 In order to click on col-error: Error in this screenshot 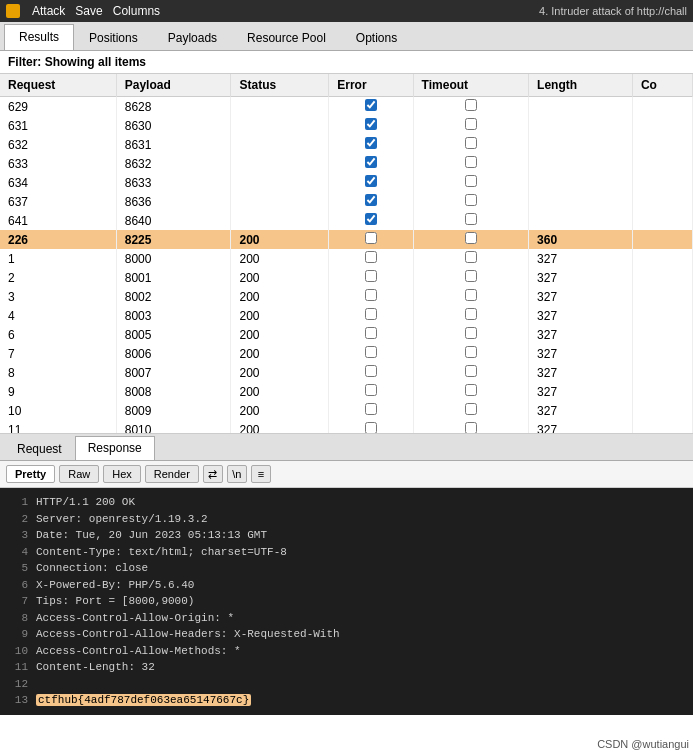, I will do `click(371, 86)`.